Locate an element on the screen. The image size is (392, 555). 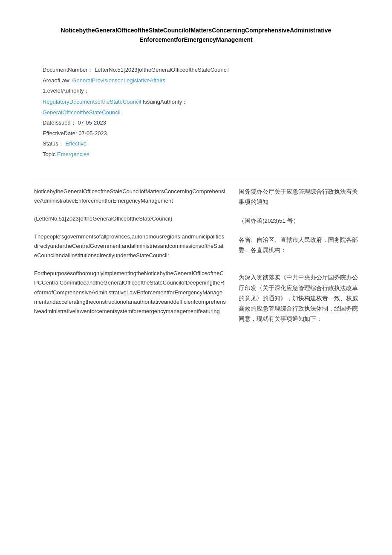
regulatory-docs-row: RegulatoryDocumentsoftheStateCouncil Iss… is located at coordinates (196, 102).